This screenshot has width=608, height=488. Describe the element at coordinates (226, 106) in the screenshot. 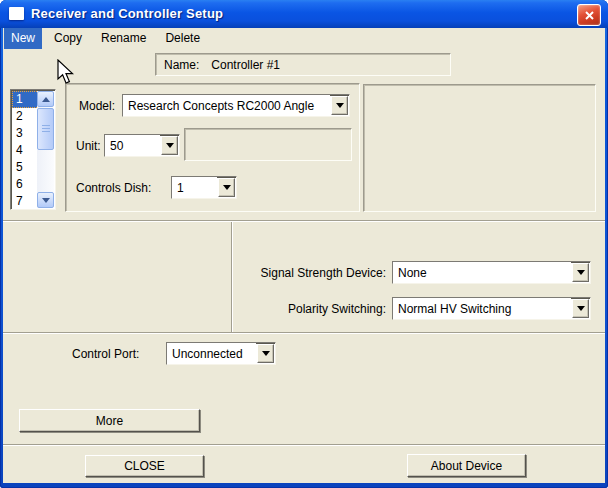

I see `model-value: Research Concepts RC2000 Angle` at that location.